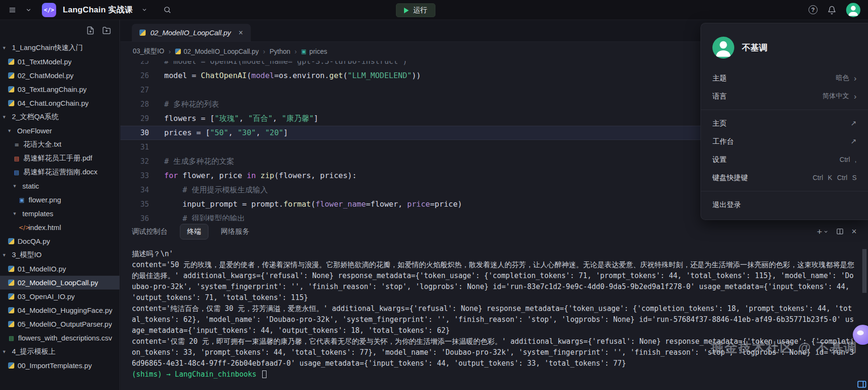  I want to click on new-terminal-icon: +, so click(822, 231).